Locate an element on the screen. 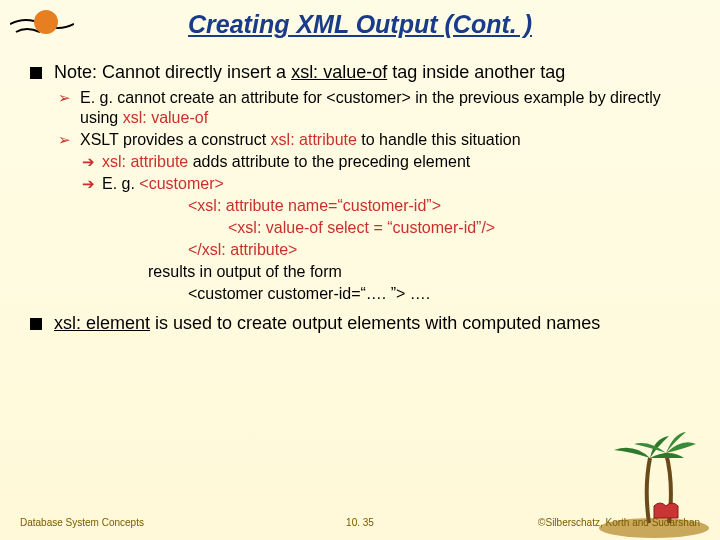 The height and width of the screenshot is (540, 720). text: E. g. is located at coordinates (120, 184).